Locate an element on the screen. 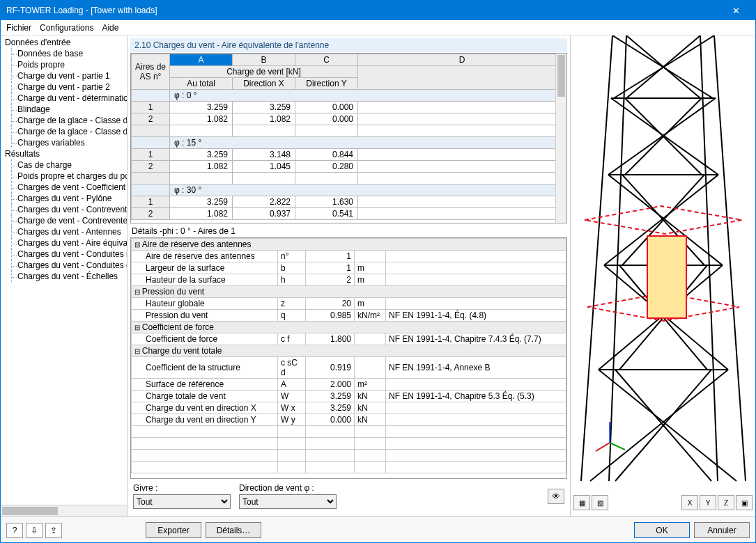 Image resolution: width=756 pixels, height=543 pixels. tree-results-item: Charges du vent - Conduites in is located at coordinates (65, 254).